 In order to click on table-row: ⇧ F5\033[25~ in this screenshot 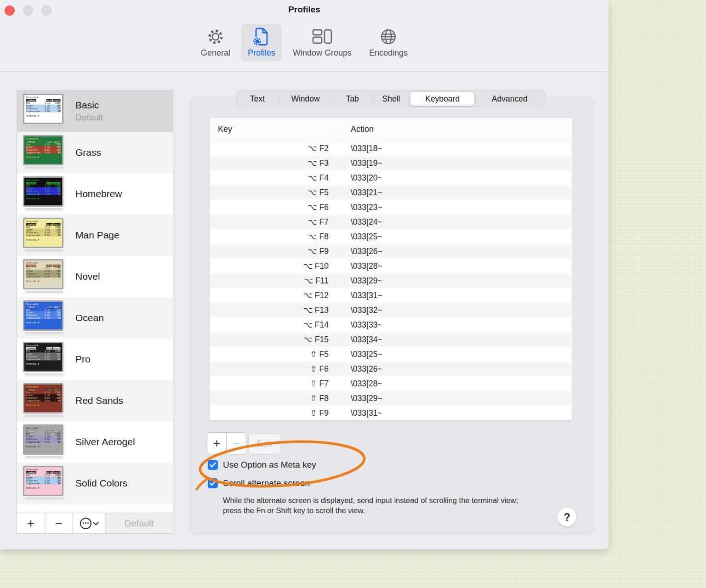, I will do `click(391, 354)`.